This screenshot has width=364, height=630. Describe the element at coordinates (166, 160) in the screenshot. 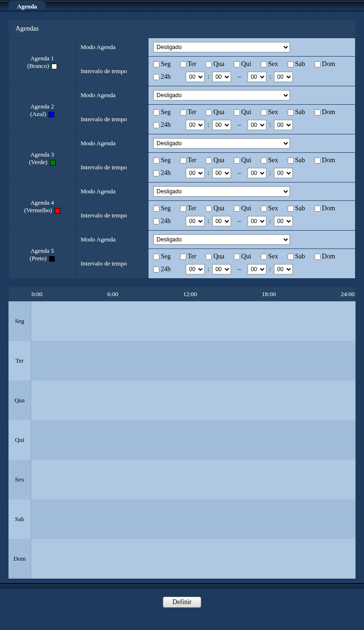

I see `day-label: Seg` at that location.